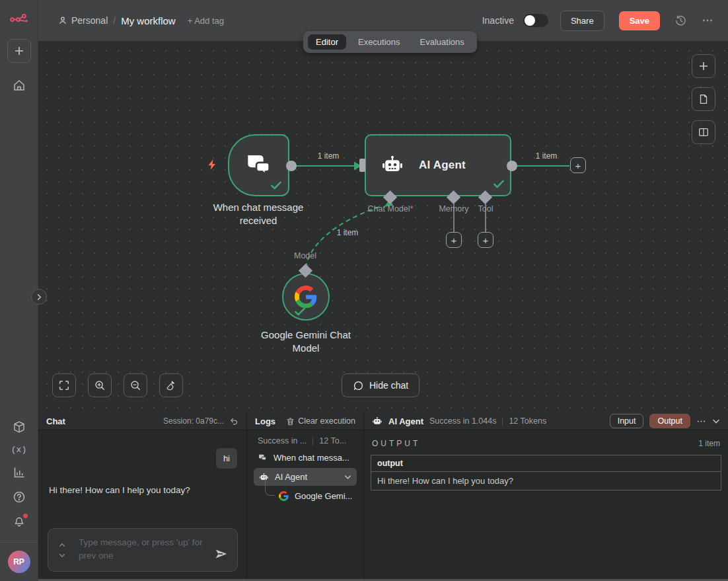 Image resolution: width=728 pixels, height=581 pixels. Describe the element at coordinates (327, 42) in the screenshot. I see `tab-editor: Editor` at that location.